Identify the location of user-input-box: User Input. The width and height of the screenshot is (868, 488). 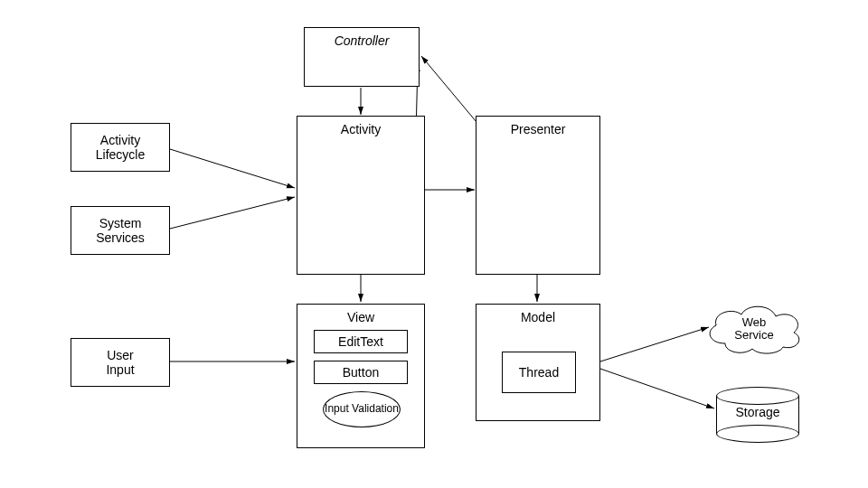
(120, 362).